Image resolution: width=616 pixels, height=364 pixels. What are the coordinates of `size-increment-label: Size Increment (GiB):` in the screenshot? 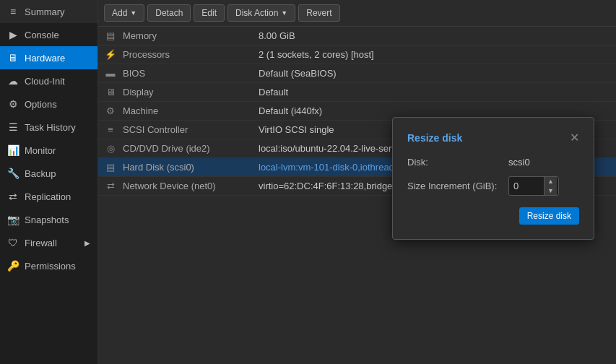 It's located at (458, 186).